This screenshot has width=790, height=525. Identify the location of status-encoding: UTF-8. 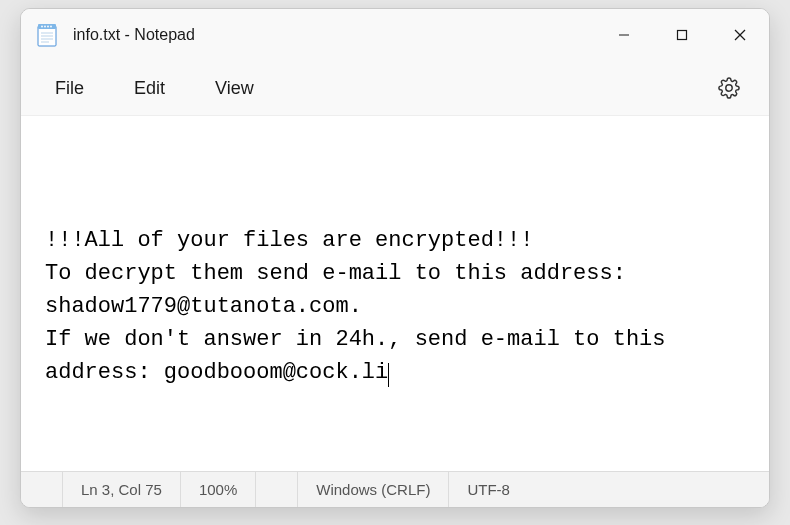
(609, 490).